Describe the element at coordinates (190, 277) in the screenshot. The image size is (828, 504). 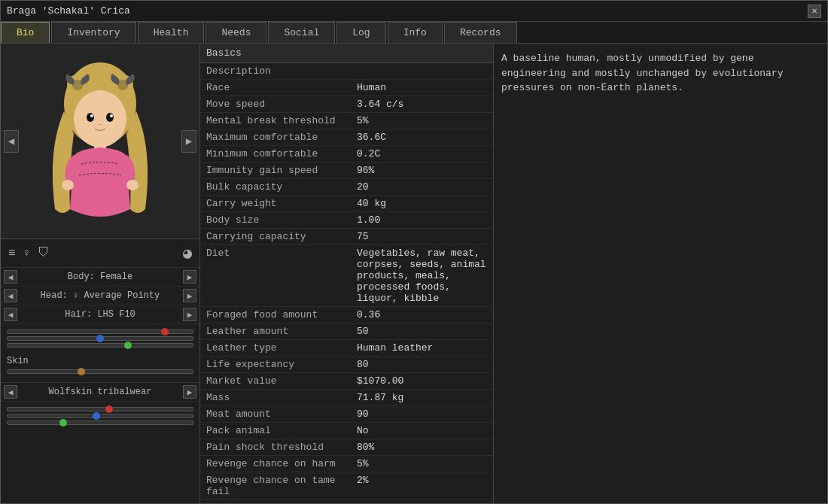
I see `body-nav-right: ▶` at that location.